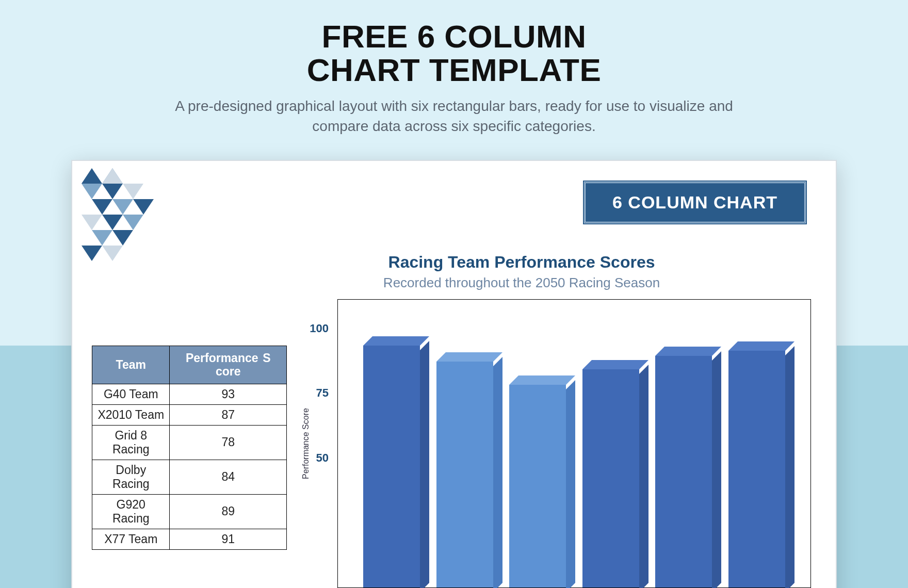 Image resolution: width=908 pixels, height=588 pixels. What do you see at coordinates (228, 365) in the screenshot?
I see `col-header-score: Performance S core` at bounding box center [228, 365].